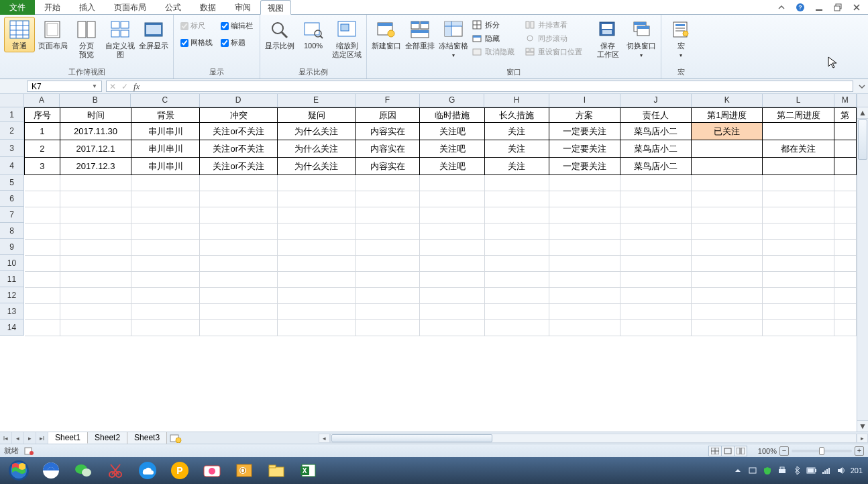  What do you see at coordinates (859, 451) in the screenshot?
I see `zoom-in-button: +` at bounding box center [859, 451].